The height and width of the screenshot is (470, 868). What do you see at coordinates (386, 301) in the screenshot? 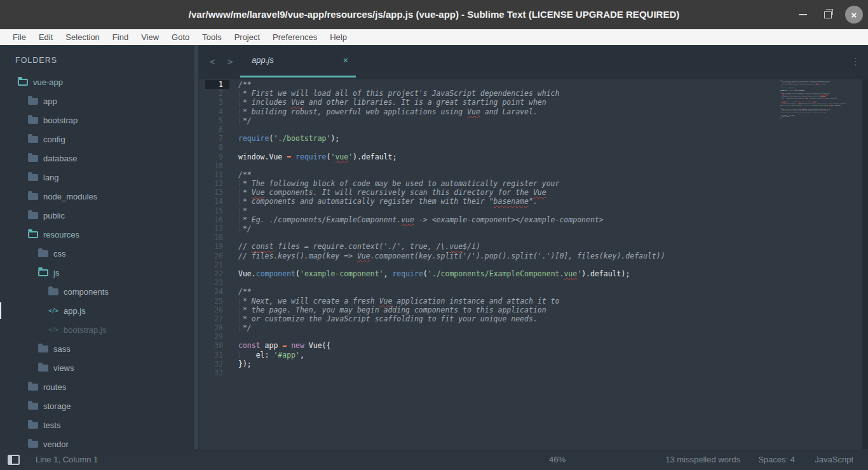
I see `code-token: Vue` at bounding box center [386, 301].